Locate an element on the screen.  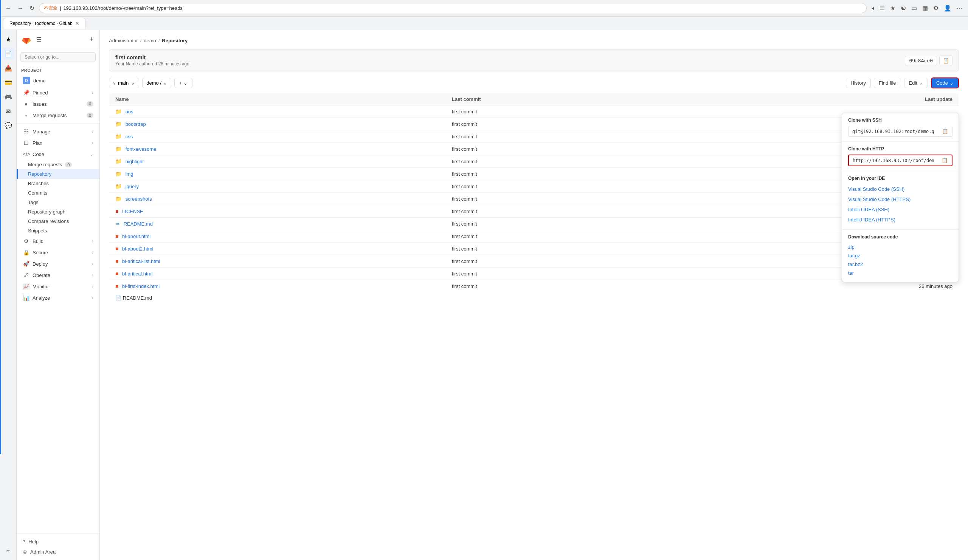
sidebar-sub-repository-graph: Repository graph is located at coordinates (58, 212).